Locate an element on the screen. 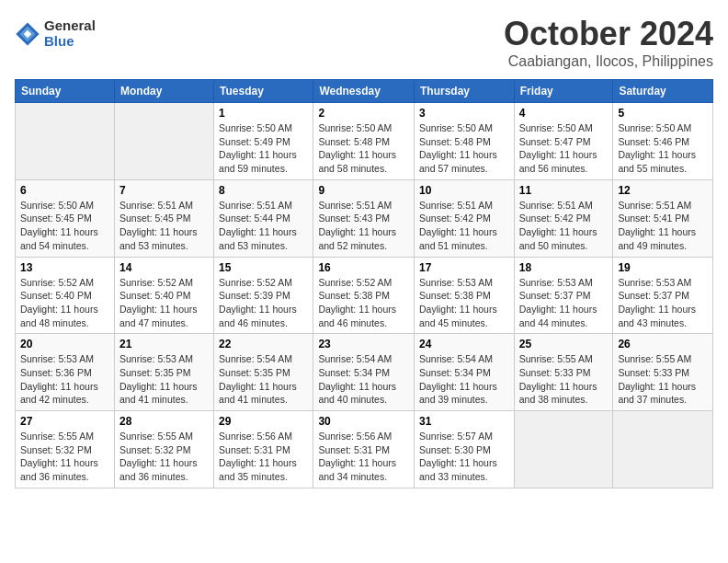  calendar-cell: 14Sunrise: 5:52 AMSunset: 5:40 PMDayligh… is located at coordinates (164, 295).